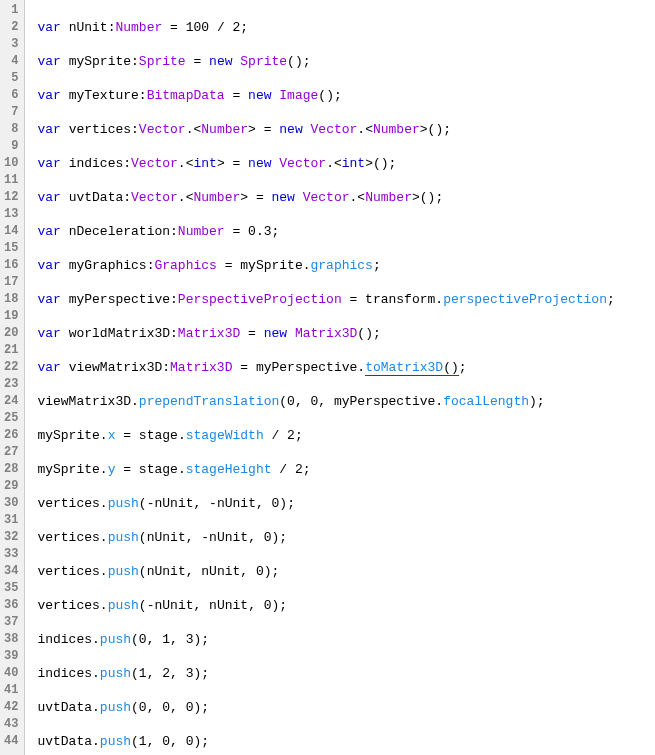 This screenshot has height=755, width=655. What do you see at coordinates (346, 266) in the screenshot?
I see `code-line: var myGraphics:Graphics = mySprite.graph…` at bounding box center [346, 266].